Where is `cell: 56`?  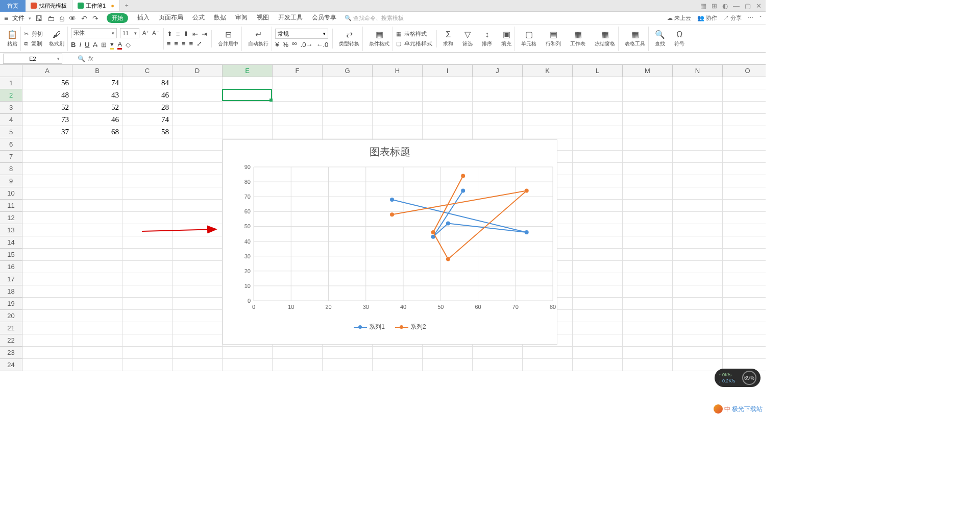 cell: 56 is located at coordinates (47, 83).